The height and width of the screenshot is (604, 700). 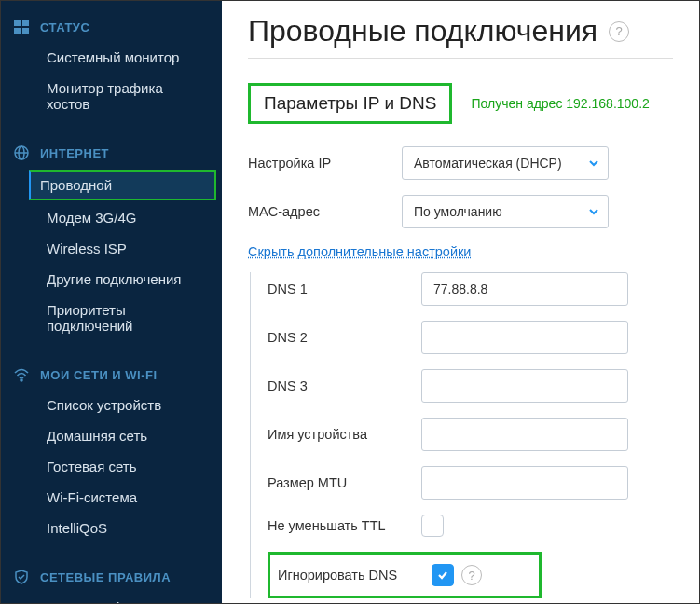 What do you see at coordinates (470, 289) in the screenshot?
I see `row-dns1: DNS 1` at bounding box center [470, 289].